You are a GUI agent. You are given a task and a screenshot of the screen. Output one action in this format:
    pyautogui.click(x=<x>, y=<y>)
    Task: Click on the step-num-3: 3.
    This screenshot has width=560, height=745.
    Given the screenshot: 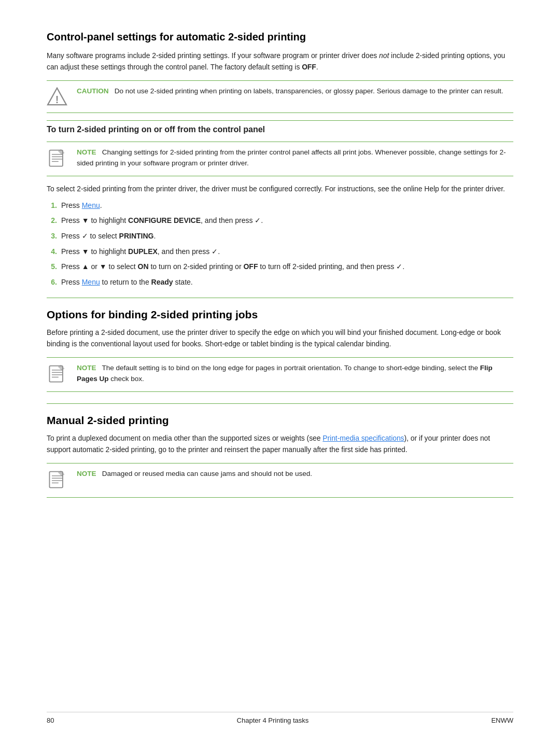 What is the action you would take?
    pyautogui.click(x=52, y=236)
    